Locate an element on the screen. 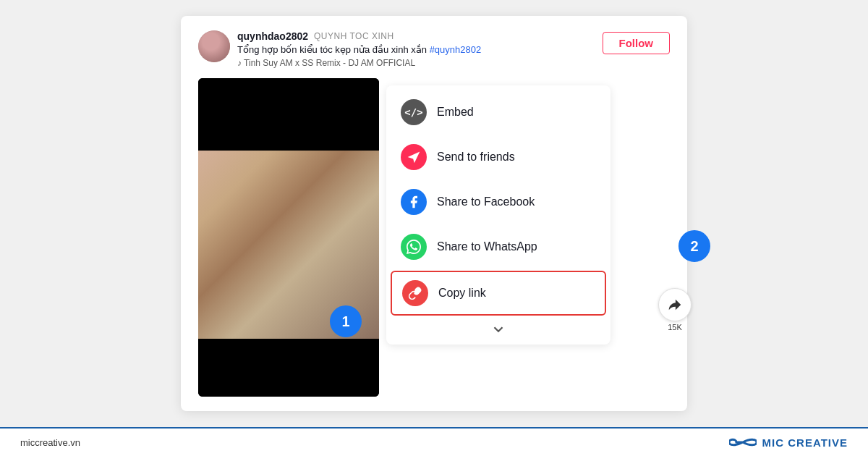  annotation-circle-2: 2 is located at coordinates (694, 246).